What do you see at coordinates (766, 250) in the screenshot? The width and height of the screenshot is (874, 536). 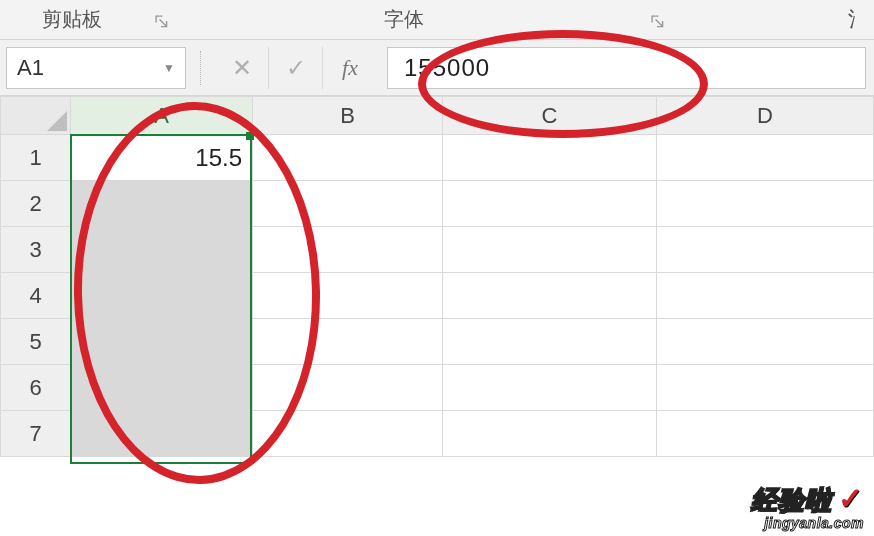 I see `cell-D3` at bounding box center [766, 250].